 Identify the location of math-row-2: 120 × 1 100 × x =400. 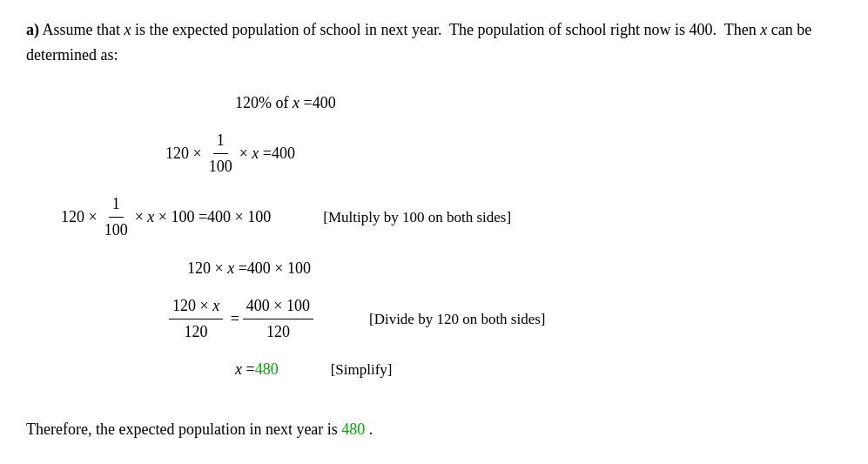
(178, 153).